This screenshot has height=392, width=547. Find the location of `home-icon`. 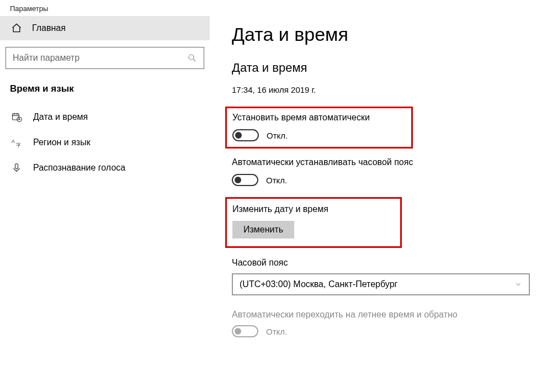

home-icon is located at coordinates (17, 28).